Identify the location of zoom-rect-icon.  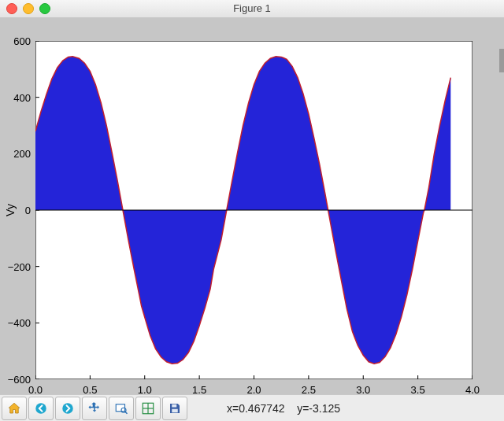
(121, 408).